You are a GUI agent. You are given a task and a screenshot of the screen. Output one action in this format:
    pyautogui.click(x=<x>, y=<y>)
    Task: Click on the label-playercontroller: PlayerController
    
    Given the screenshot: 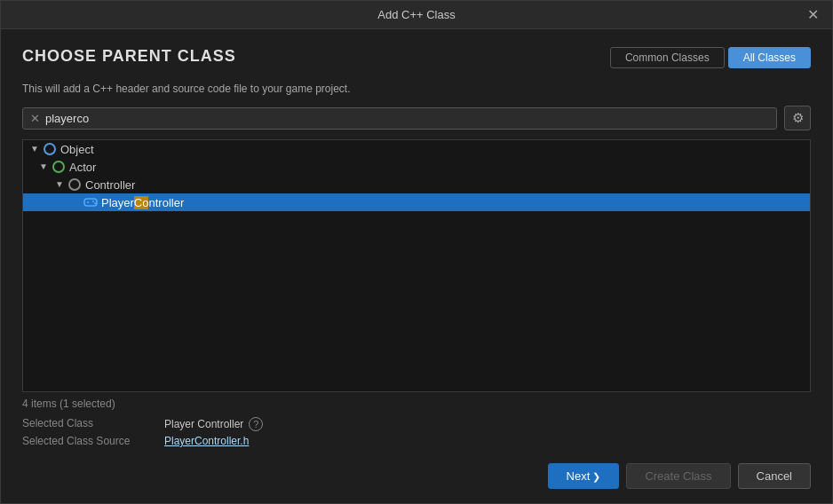 What is the action you would take?
    pyautogui.click(x=142, y=202)
    